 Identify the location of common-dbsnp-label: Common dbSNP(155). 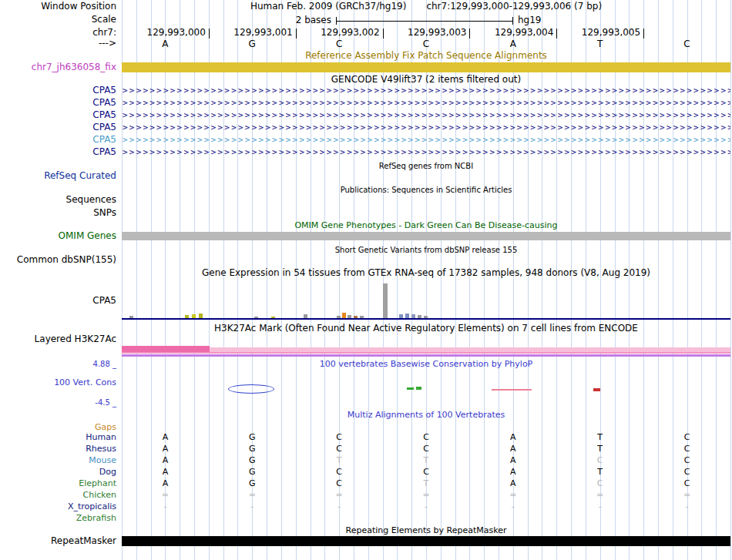
(59, 260).